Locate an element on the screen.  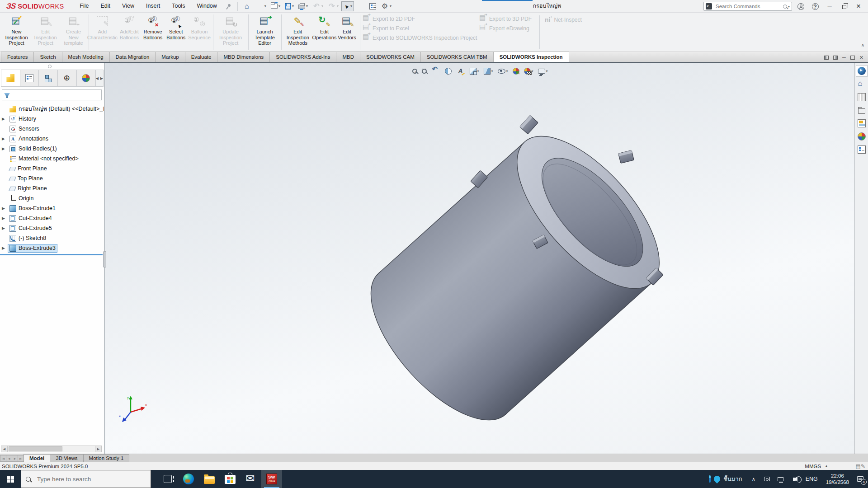
tab-data-migration: Data Migration is located at coordinates (133, 57).